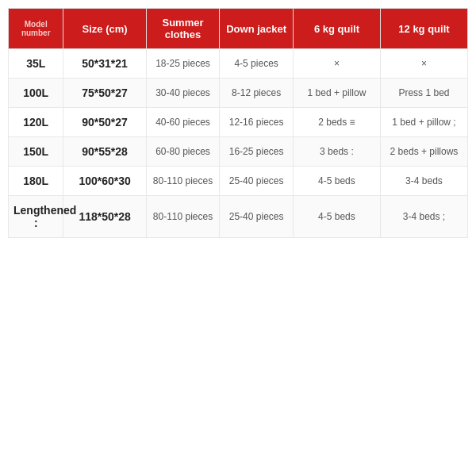  What do you see at coordinates (238, 217) in the screenshot?
I see `table-row: Lengthened :118*50*2880-110 pieces25-40 …` at bounding box center [238, 217].